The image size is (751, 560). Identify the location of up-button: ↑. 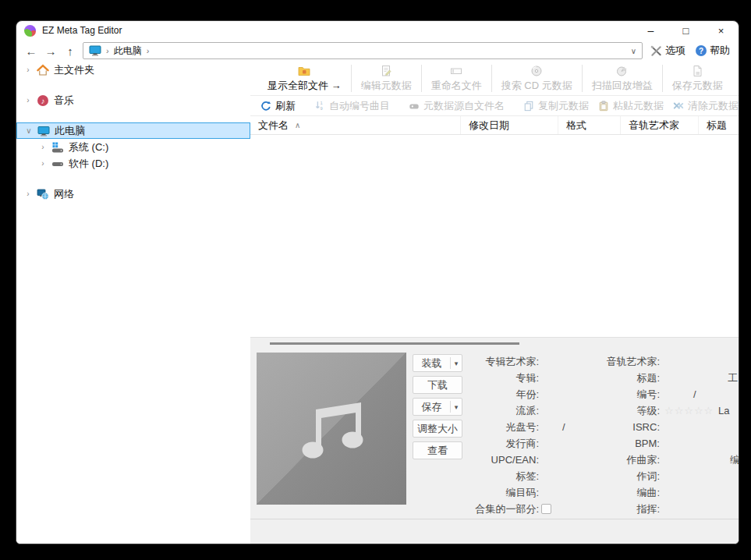
(70, 51).